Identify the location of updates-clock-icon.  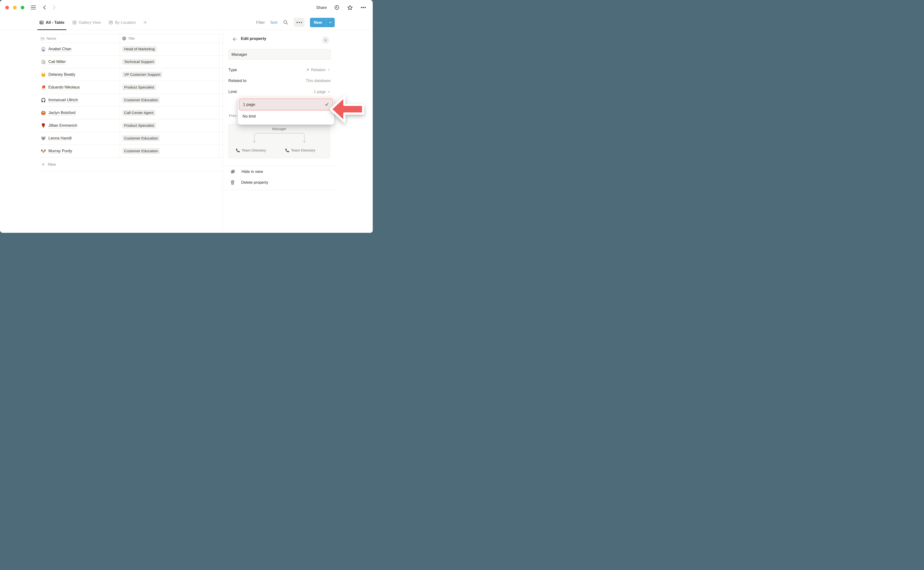
(337, 8).